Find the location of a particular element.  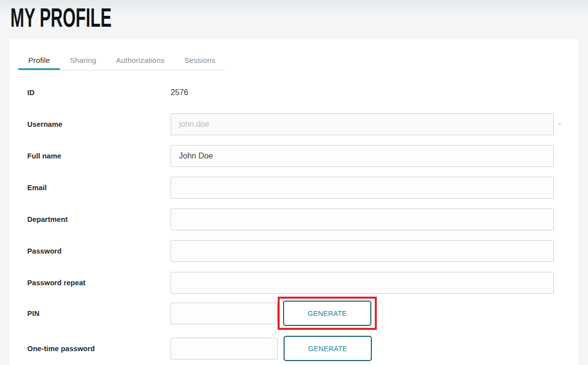

tab-sessions: Sessions is located at coordinates (200, 60).